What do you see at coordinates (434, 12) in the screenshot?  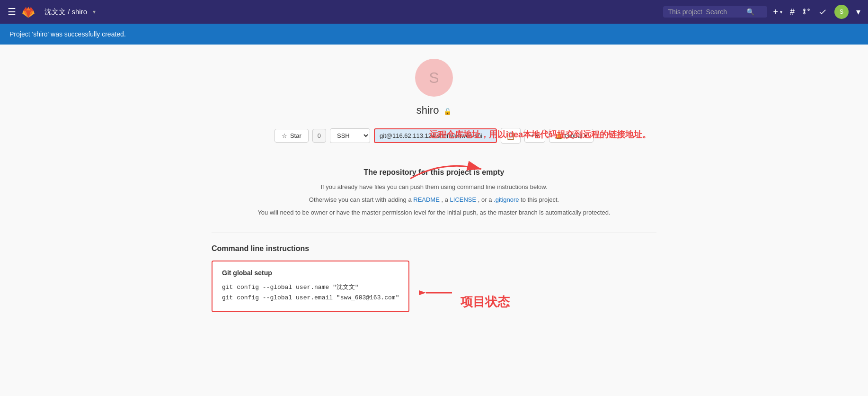 I see `navbar: ☰ 沈文文 / shiro ▾ 🔍 + ▾ # S` at bounding box center [434, 12].